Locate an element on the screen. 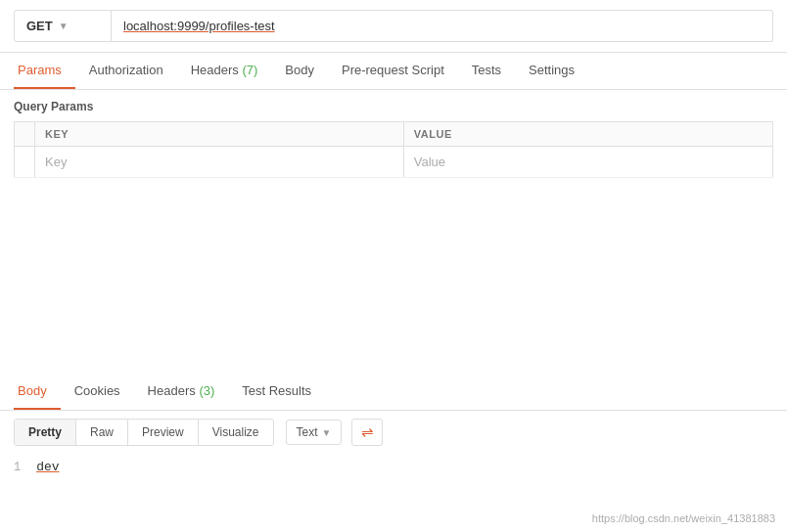 Image resolution: width=787 pixels, height=532 pixels. format-bar: Pretty Raw Preview Visualize Text ▼ ⇌ is located at coordinates (394, 432).